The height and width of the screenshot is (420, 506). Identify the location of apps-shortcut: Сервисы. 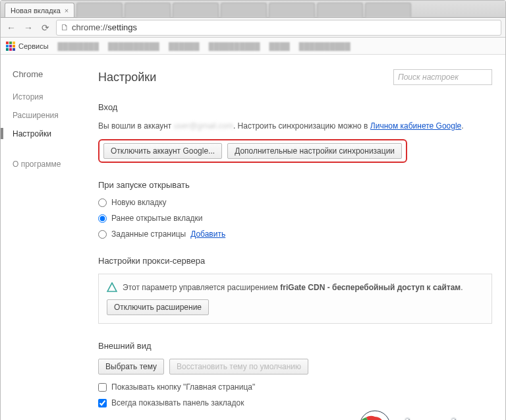
(28, 46).